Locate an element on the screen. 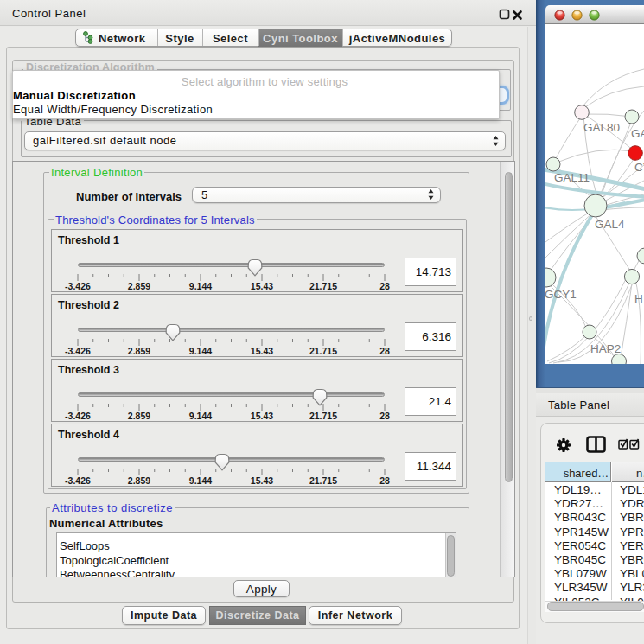 This screenshot has height=644, width=644. svg-text: CY is located at coordinates (640, 168).